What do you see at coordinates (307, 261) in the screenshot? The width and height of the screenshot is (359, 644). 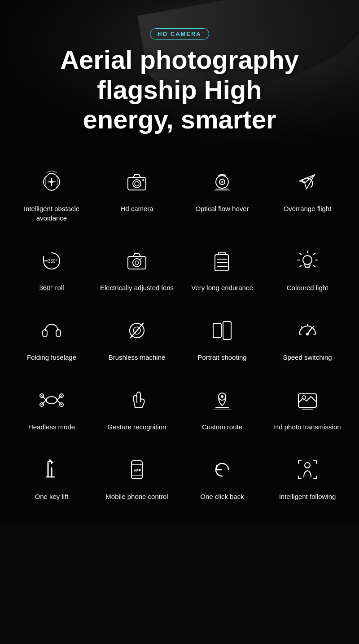 I see `light-icon` at bounding box center [307, 261].